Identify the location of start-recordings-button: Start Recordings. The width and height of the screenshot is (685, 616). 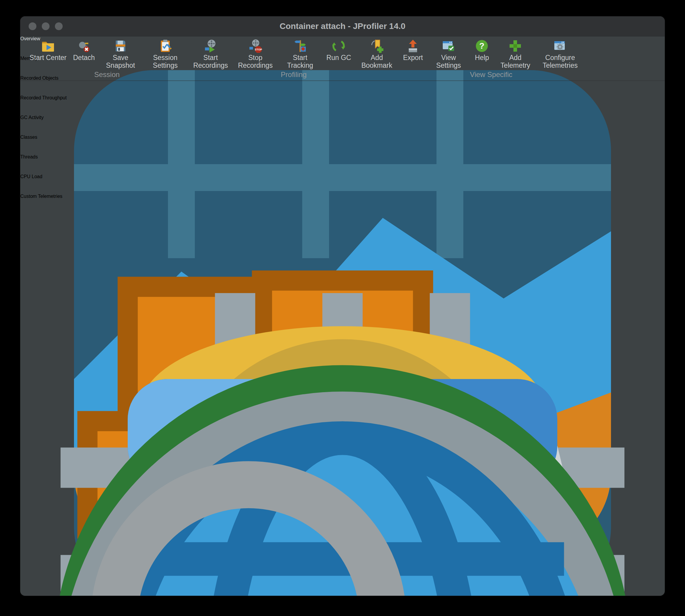
(211, 54).